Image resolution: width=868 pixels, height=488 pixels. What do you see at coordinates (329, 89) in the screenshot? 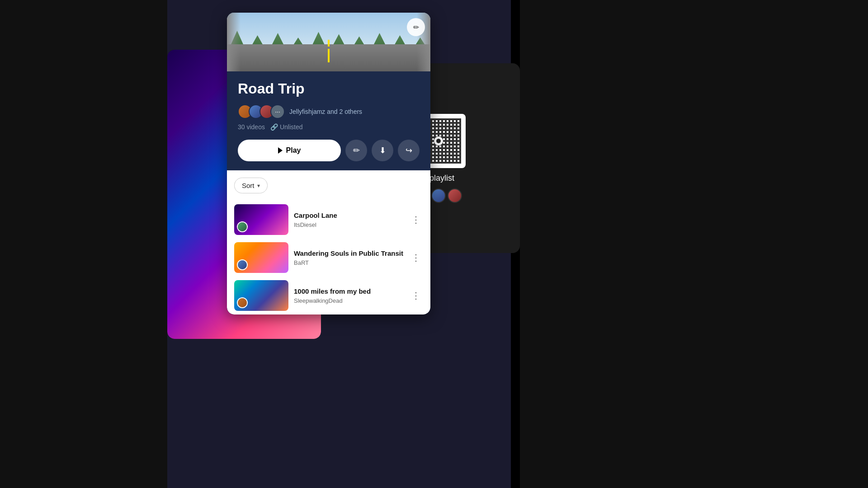
I see `playlist-title: Road Trip` at bounding box center [329, 89].